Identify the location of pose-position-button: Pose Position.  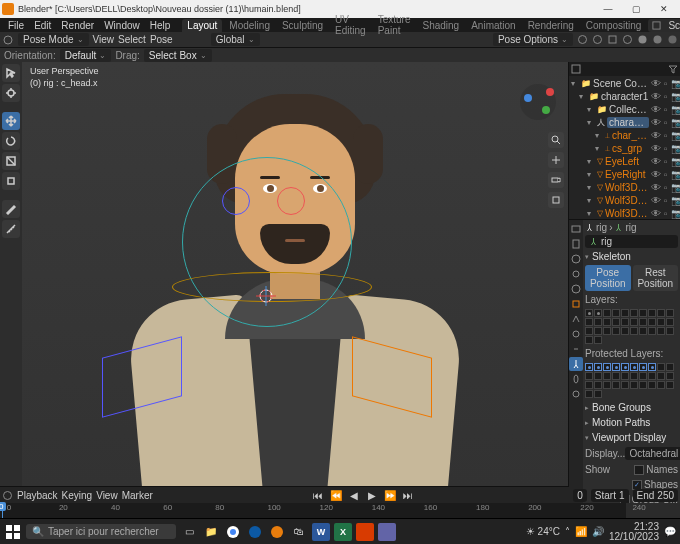
(608, 278).